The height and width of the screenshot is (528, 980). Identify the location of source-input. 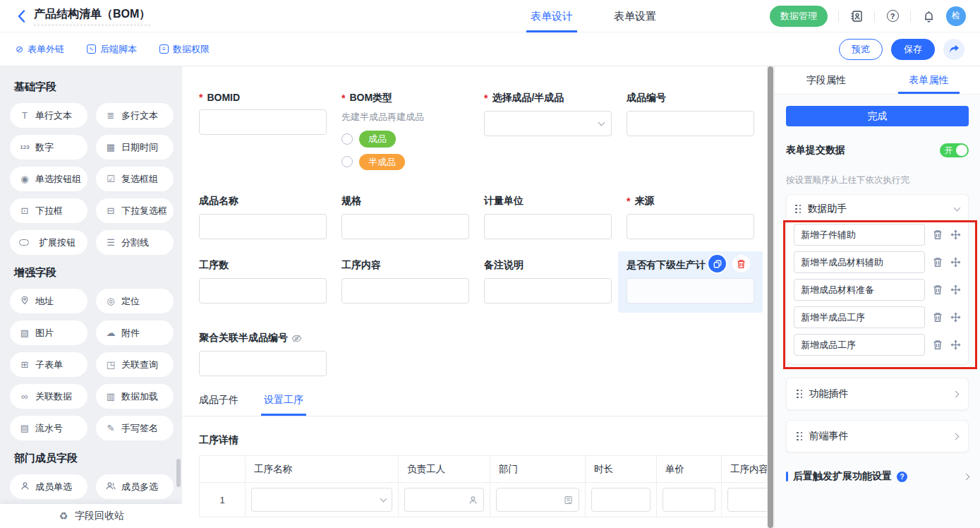
(690, 227).